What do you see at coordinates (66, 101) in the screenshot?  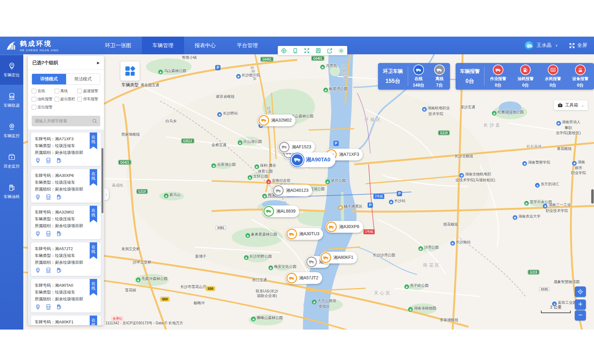 I see `filter-checkboxes: 在线 离线 超速报警 油耗报警` at bounding box center [66, 101].